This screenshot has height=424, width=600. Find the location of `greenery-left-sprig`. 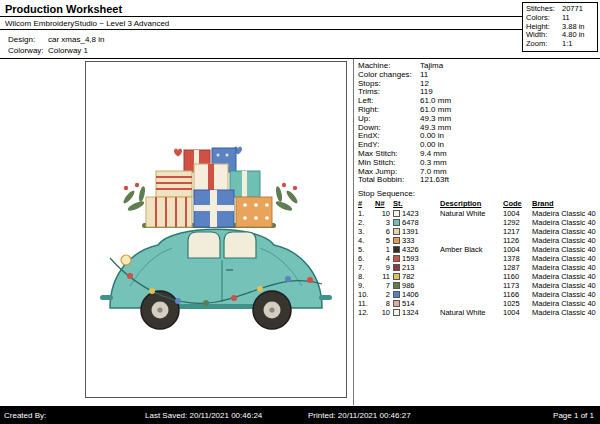

greenery-left-sprig is located at coordinates (134, 198).